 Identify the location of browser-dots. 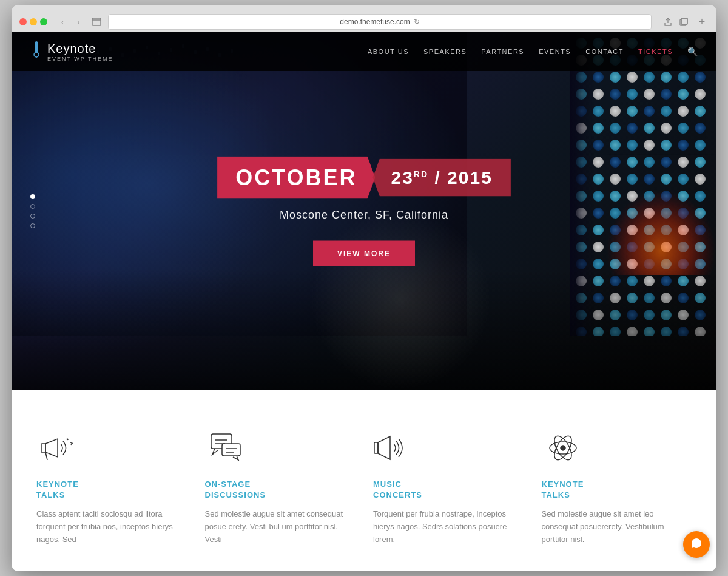
(33, 22).